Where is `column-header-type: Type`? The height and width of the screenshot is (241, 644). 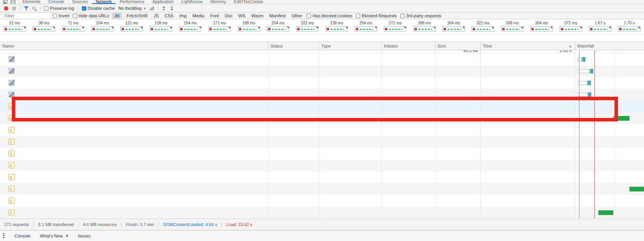
column-header-type: Type is located at coordinates (350, 46).